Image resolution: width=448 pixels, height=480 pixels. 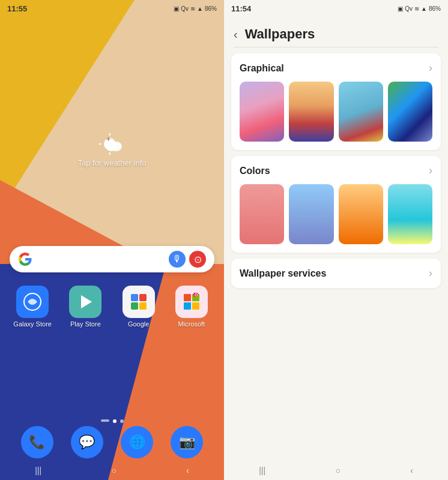 I want to click on colors-section: Colors ›, so click(x=336, y=204).